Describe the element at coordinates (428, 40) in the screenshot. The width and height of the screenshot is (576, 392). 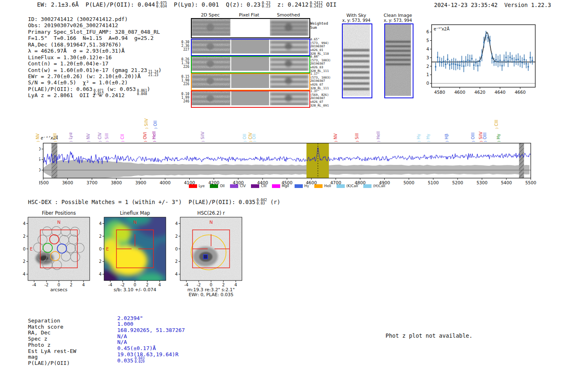
I see `svg-text: 5` at that location.